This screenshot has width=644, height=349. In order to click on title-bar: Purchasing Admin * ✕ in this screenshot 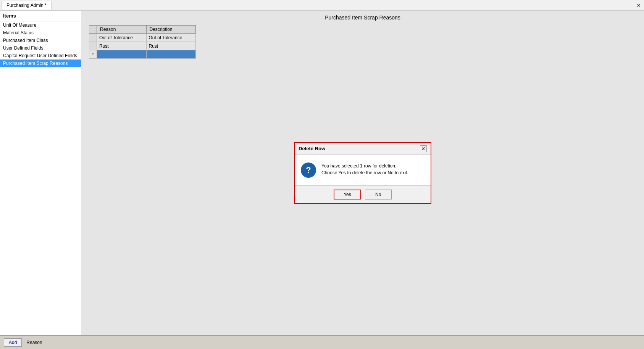, I will do `click(322, 5)`.